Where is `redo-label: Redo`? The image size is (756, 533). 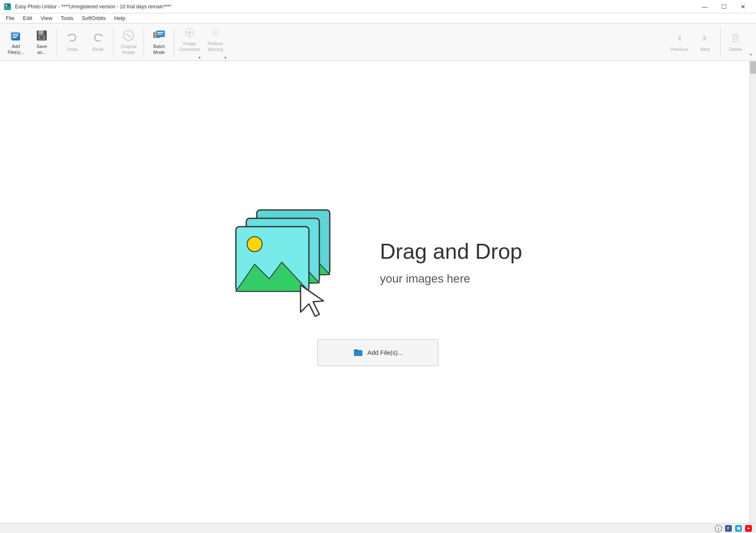 redo-label: Redo is located at coordinates (98, 49).